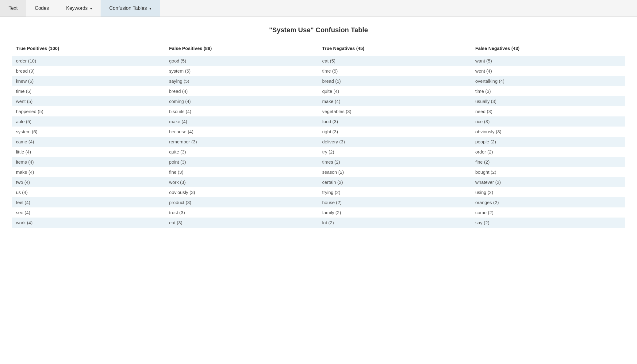  Describe the element at coordinates (89, 162) in the screenshot. I see `cell-tp: items (4)` at that location.